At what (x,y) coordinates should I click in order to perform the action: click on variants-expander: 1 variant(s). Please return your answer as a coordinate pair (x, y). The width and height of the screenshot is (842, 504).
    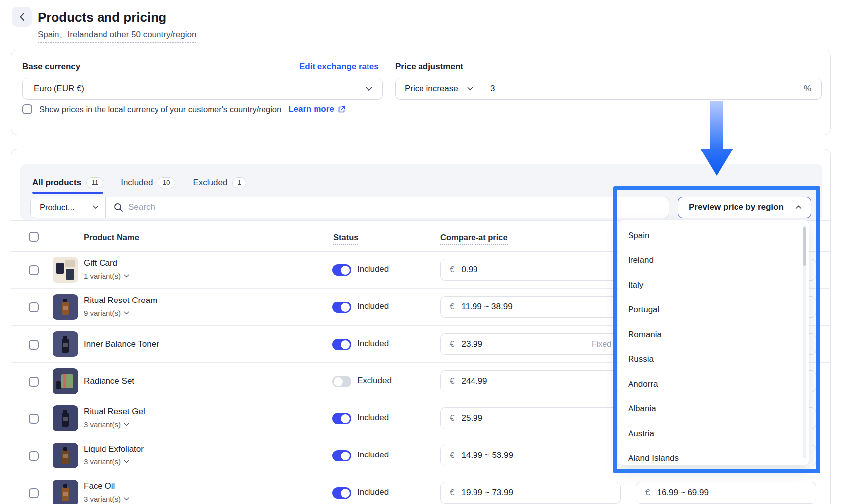
    Looking at the image, I should click on (106, 276).